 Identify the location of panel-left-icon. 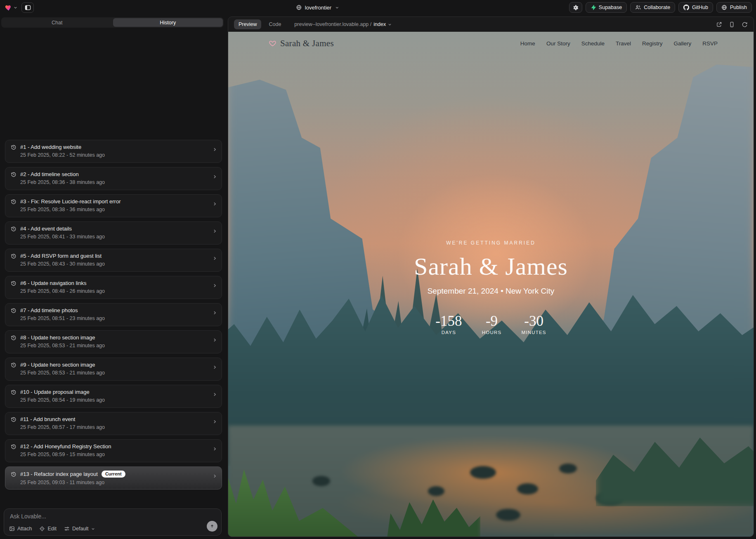
(28, 7).